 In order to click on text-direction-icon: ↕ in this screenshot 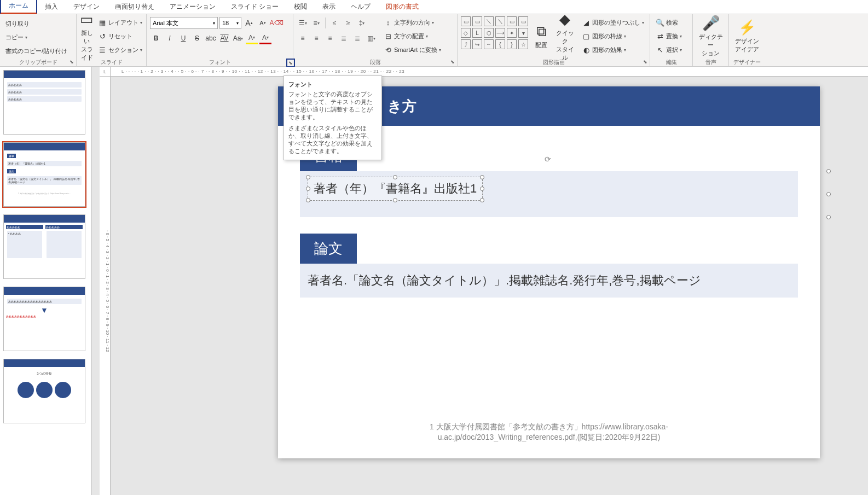, I will do `click(388, 23)`.